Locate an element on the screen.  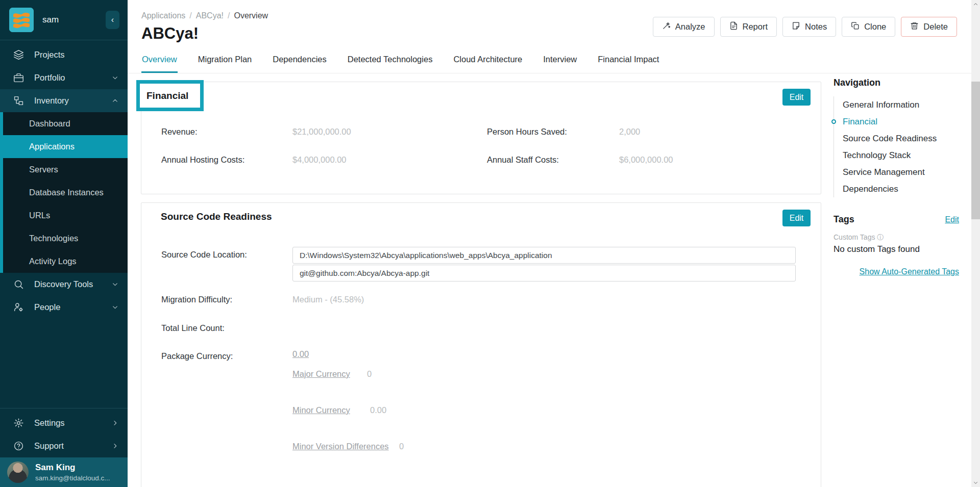
no-custom-tags-message: No custom Tags found is located at coordinates (877, 249).